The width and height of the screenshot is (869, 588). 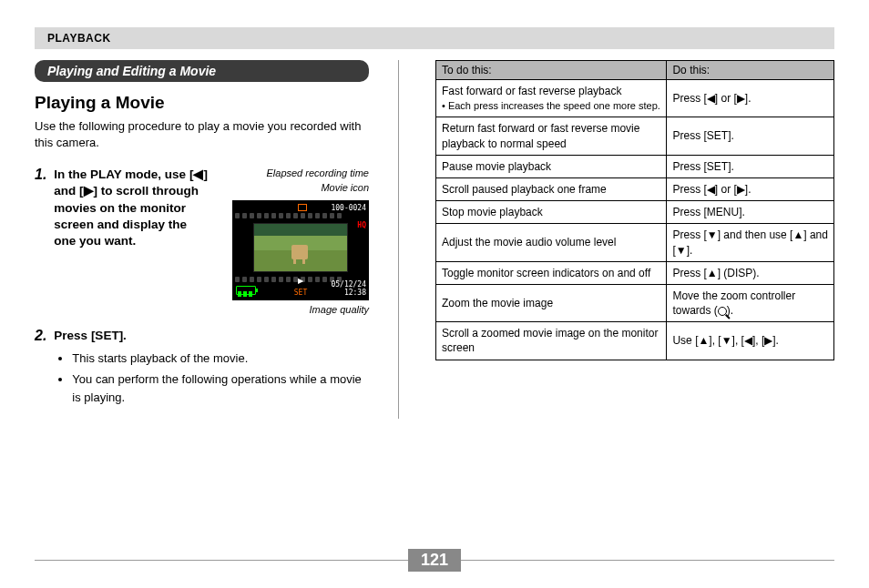 What do you see at coordinates (751, 340) in the screenshot?
I see `row-right: Use [▲], [▼], [◀], [▶].` at bounding box center [751, 340].